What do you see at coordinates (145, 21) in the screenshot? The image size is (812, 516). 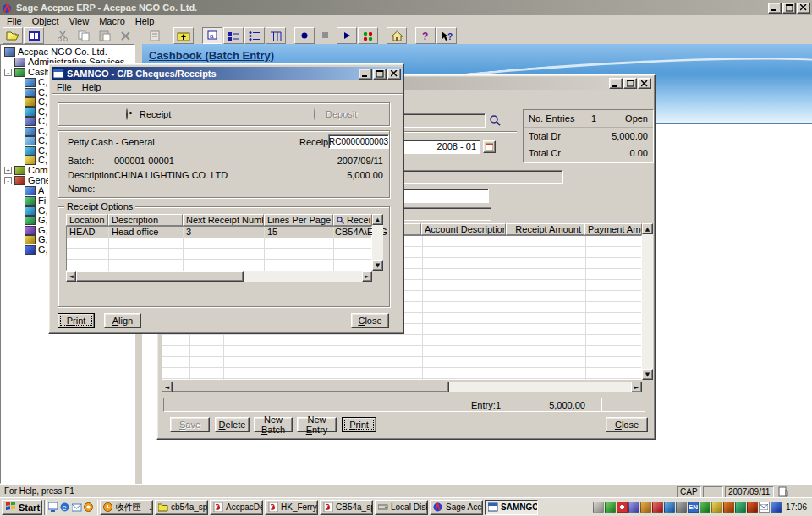 I see `menu-help: Help` at bounding box center [145, 21].